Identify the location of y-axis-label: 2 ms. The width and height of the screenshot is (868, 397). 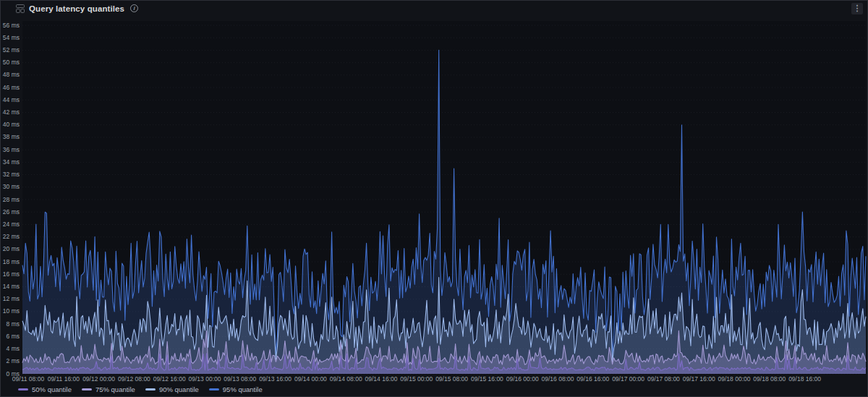
(10, 362).